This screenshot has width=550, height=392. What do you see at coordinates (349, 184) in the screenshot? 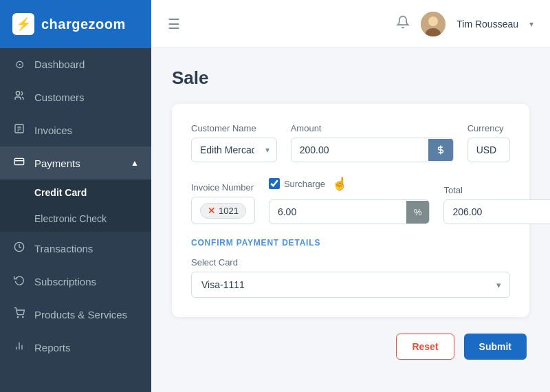
I see `surcharge-label-row: Surcharge ☝` at bounding box center [349, 184].